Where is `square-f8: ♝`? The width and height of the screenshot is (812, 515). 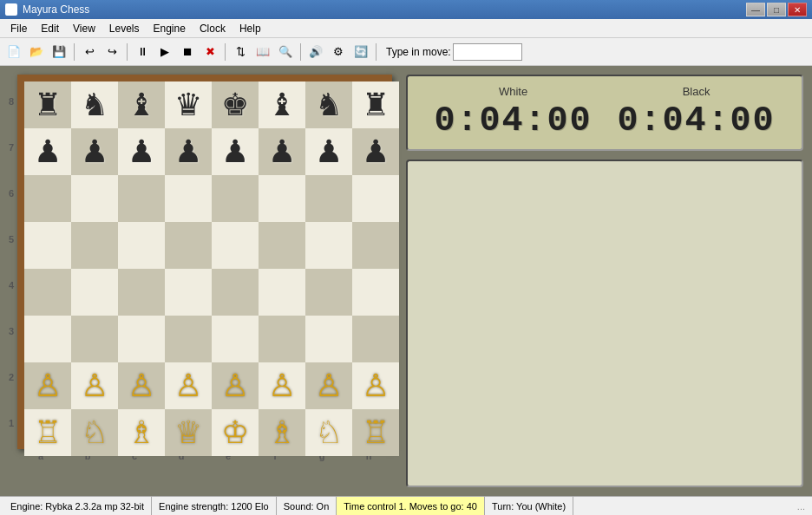
square-f8: ♝ is located at coordinates (282, 105).